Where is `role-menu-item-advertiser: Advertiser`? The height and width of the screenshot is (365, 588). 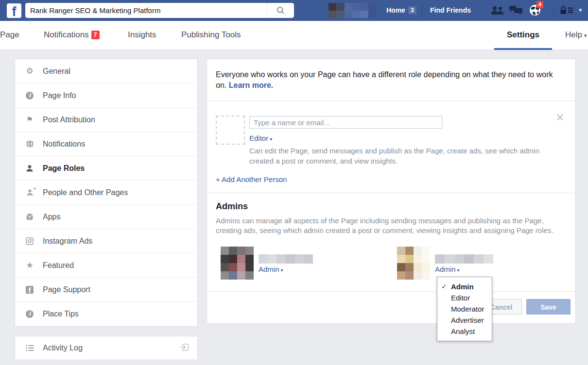 role-menu-item-advertiser: Advertiser is located at coordinates (465, 320).